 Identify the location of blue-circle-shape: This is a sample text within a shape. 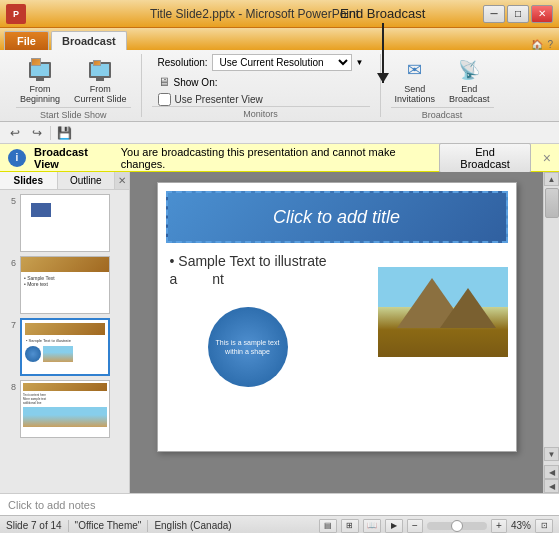
(248, 347).